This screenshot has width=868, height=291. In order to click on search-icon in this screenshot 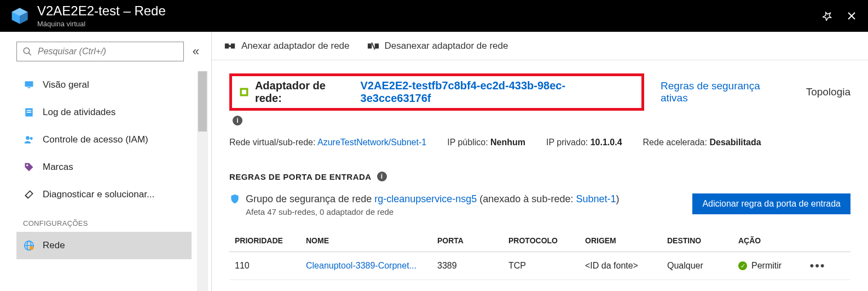, I will do `click(27, 52)`.